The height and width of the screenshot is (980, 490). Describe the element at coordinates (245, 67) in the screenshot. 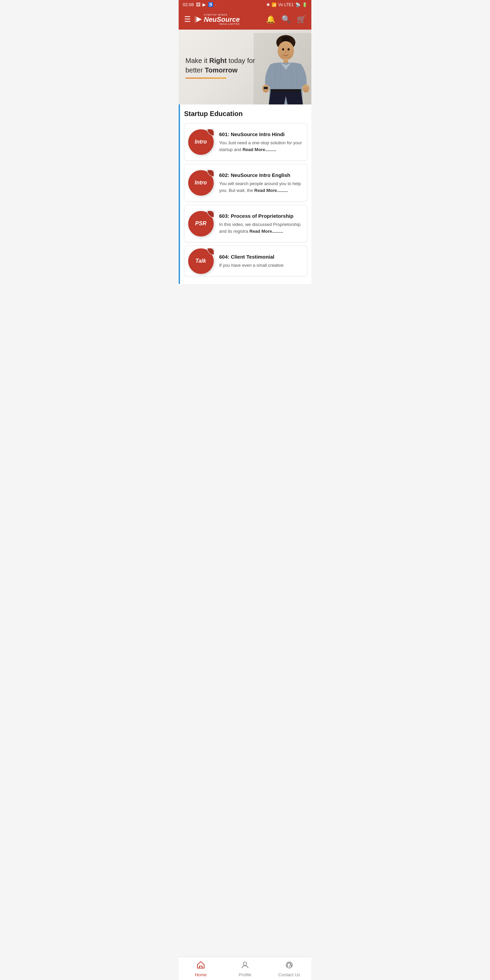

I see `hero-banner: Make it Right today forbetter Tomorrow` at that location.